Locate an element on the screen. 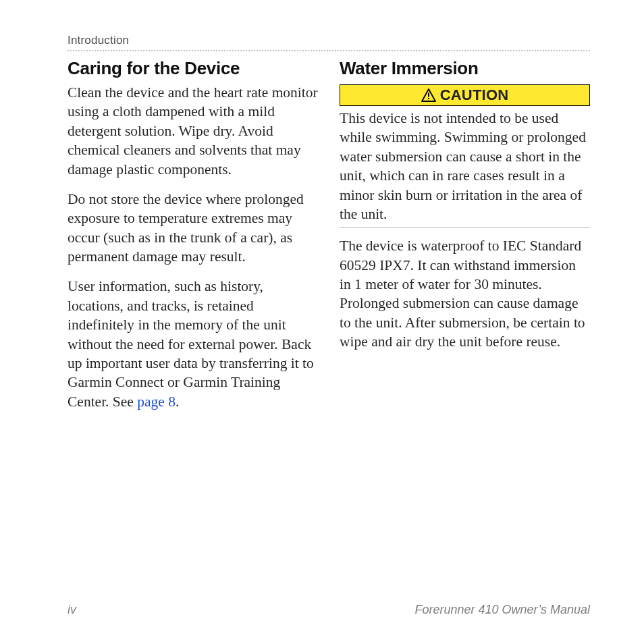 The width and height of the screenshot is (644, 644). paragraph-cleaning: Clean the device and the heart rate moni… is located at coordinates (193, 131).